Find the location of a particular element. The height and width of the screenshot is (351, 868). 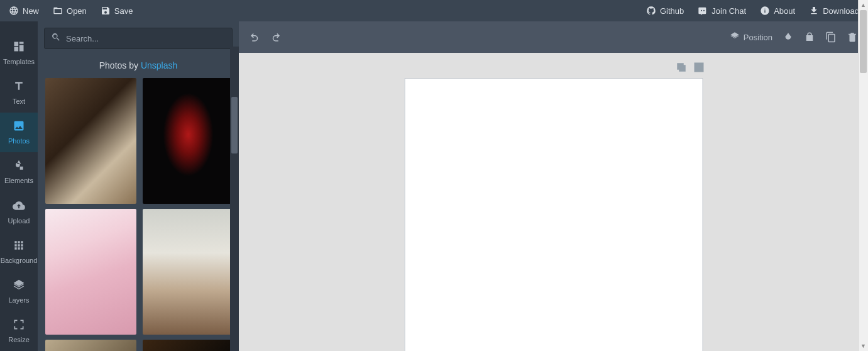

photos-icon is located at coordinates (19, 126).